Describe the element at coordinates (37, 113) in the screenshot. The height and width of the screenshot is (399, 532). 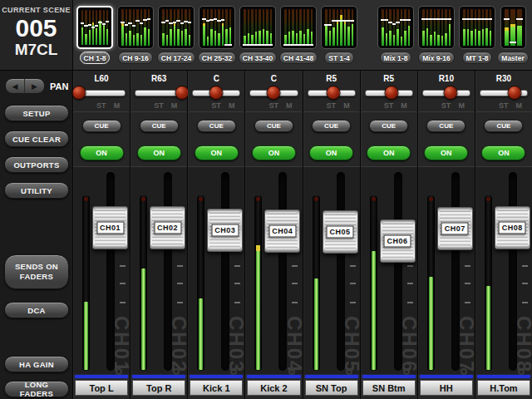
I see `setup-button: SETUP` at that location.